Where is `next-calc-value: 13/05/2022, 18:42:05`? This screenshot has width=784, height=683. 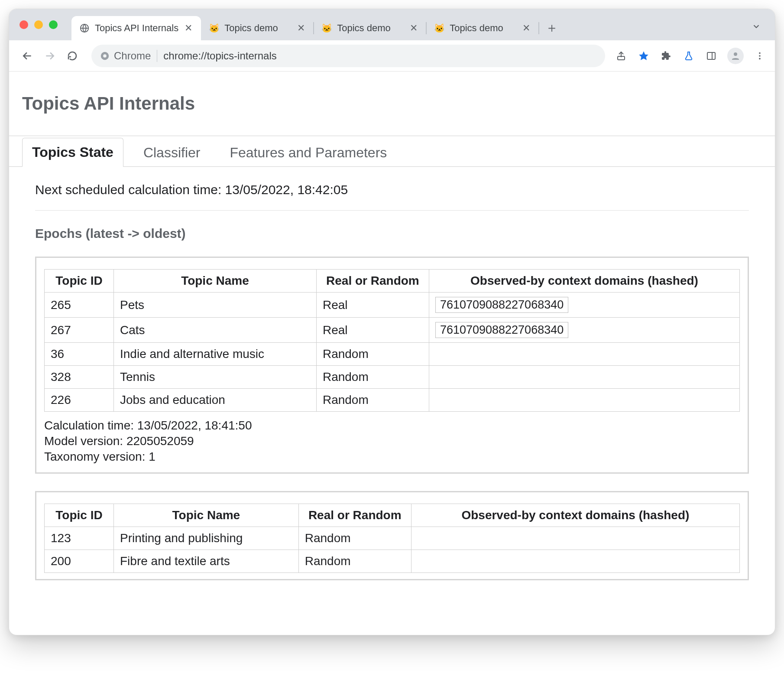
next-calc-value: 13/05/2022, 18:42:05 is located at coordinates (287, 190).